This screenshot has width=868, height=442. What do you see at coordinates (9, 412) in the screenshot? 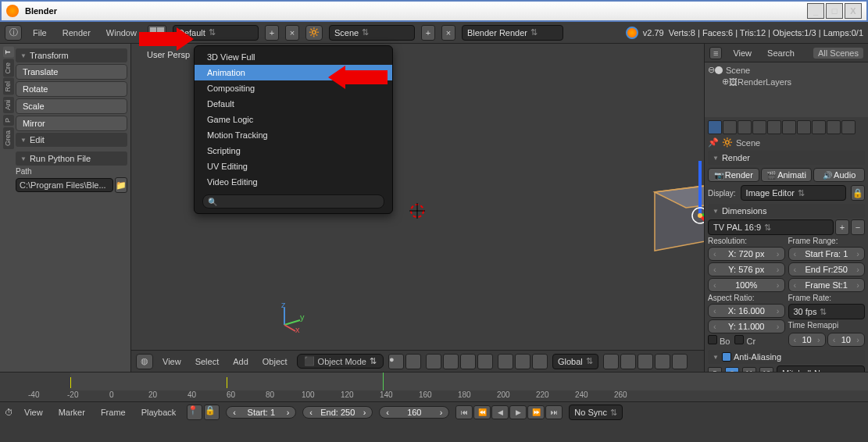
I see `timeline-editor-type-icon: ⏱` at bounding box center [9, 412].